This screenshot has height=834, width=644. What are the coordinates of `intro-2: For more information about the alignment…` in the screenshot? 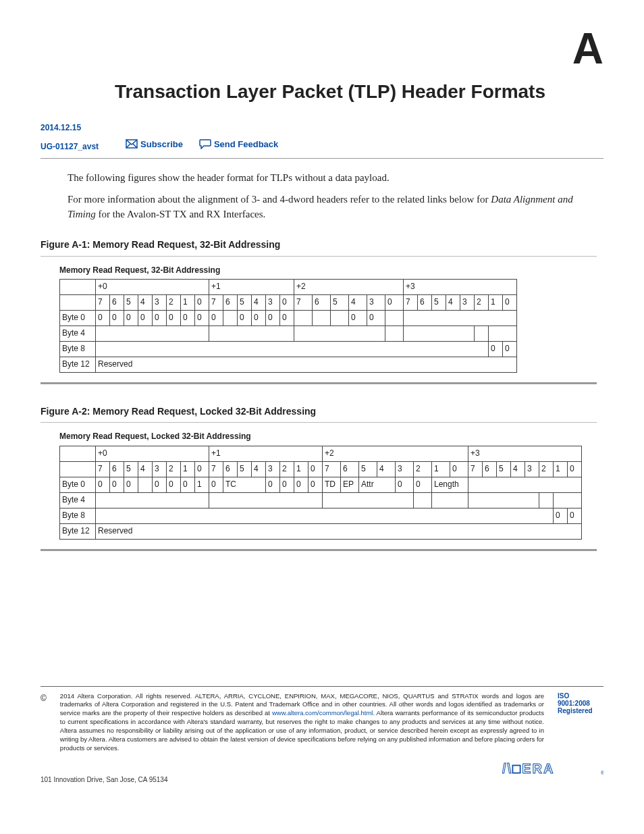 It's located at (332, 207).